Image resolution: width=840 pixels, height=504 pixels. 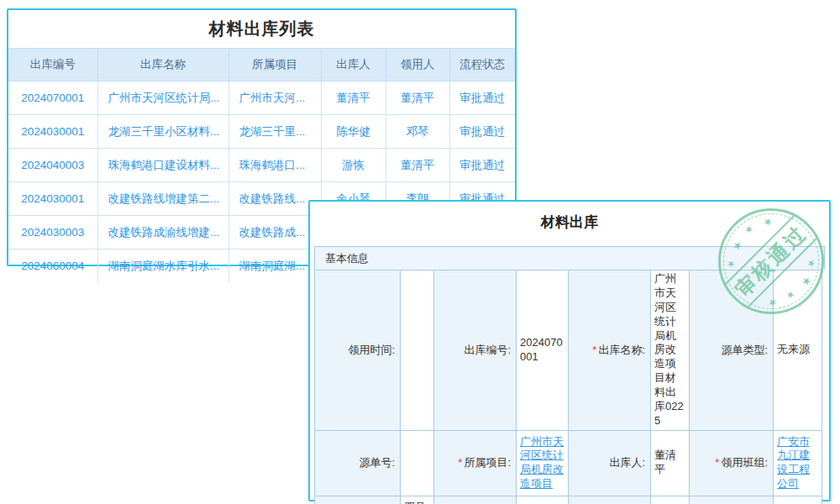 I want to click on cell-project: 改建铁路成..., so click(x=275, y=233).